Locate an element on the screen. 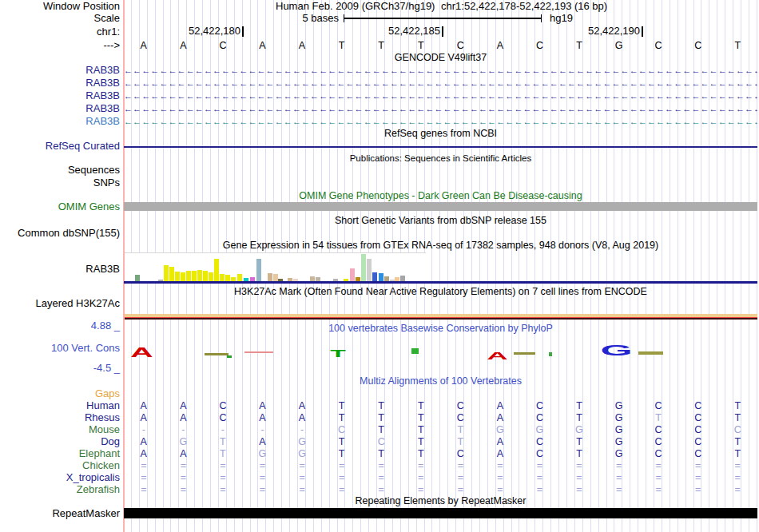  svg-text: A is located at coordinates (141, 353).